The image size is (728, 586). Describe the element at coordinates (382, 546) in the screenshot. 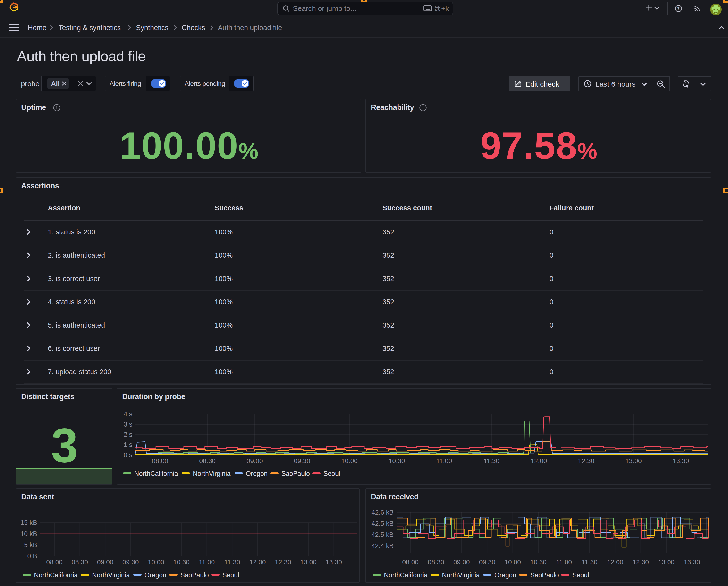

I see `svg-text: 42.4 kB` at that location.